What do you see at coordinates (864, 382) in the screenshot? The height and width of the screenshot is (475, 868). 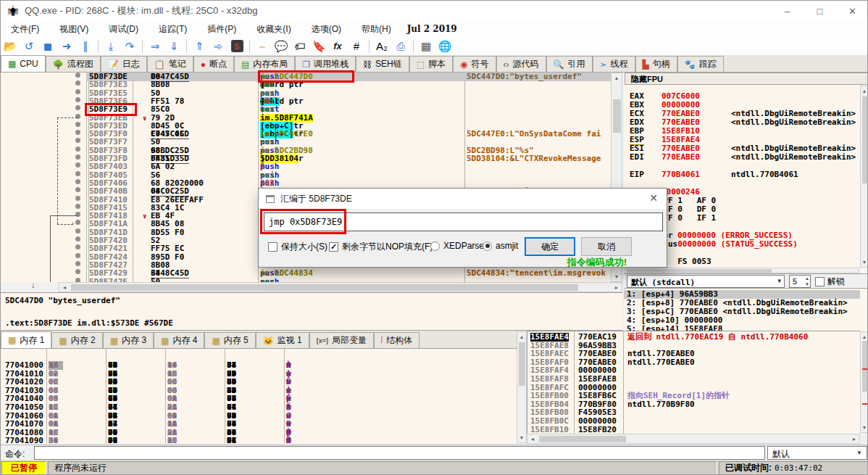 I see `stack-vscrollbar: ▲ ▼` at bounding box center [864, 382].